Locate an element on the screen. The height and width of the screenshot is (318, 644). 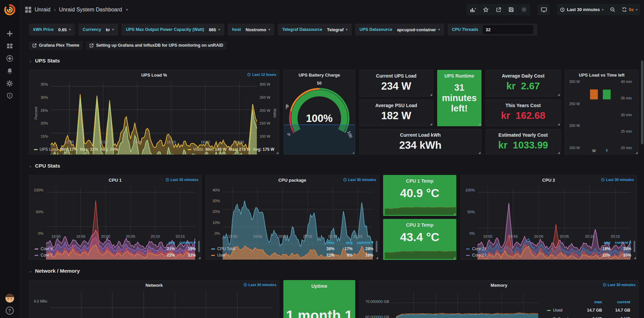
panel-current-load-kwh: Current Load kWh 234 kWh is located at coordinates (420, 142).